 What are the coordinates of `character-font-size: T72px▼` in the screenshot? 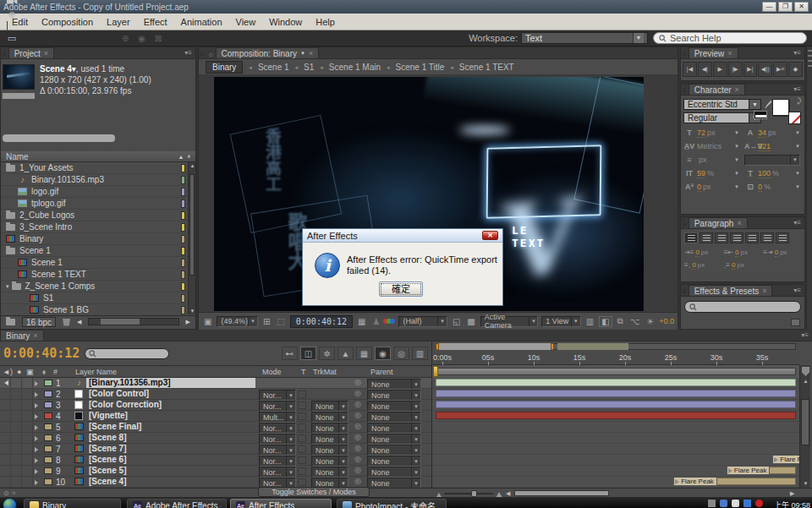 It's located at (712, 133).